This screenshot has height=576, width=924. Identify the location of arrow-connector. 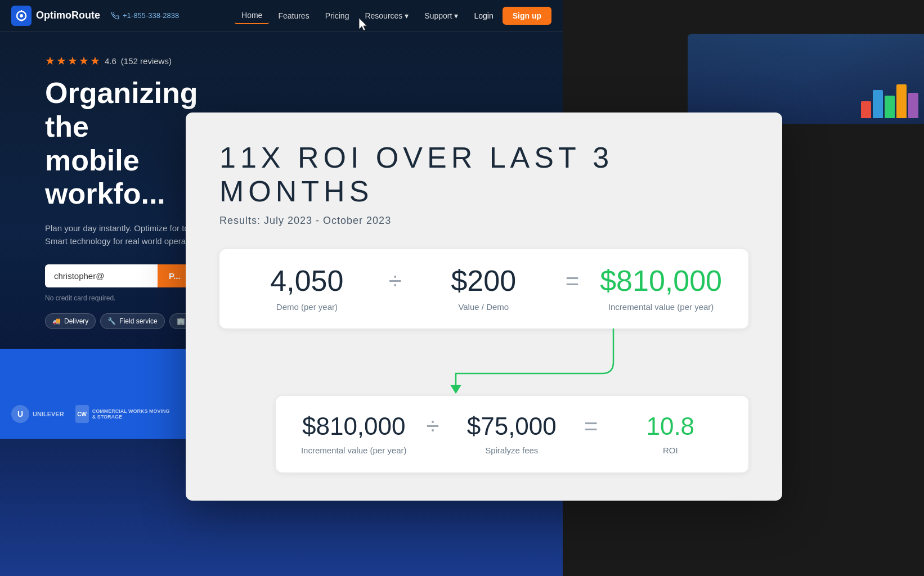
(484, 362).